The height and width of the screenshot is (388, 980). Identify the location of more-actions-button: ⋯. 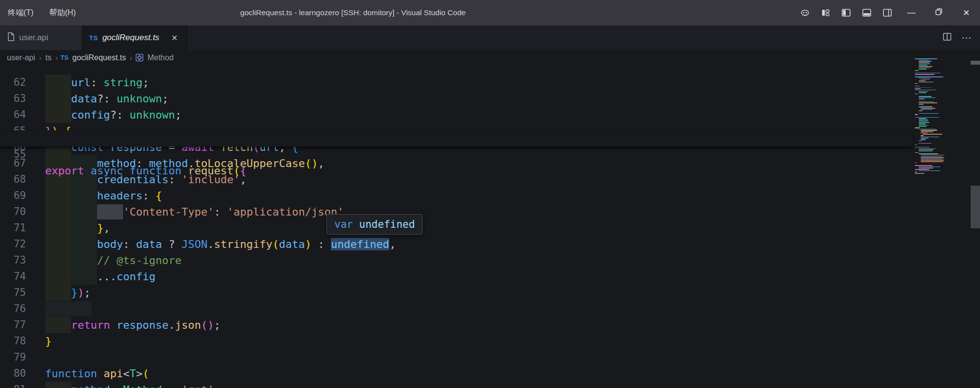
(967, 38).